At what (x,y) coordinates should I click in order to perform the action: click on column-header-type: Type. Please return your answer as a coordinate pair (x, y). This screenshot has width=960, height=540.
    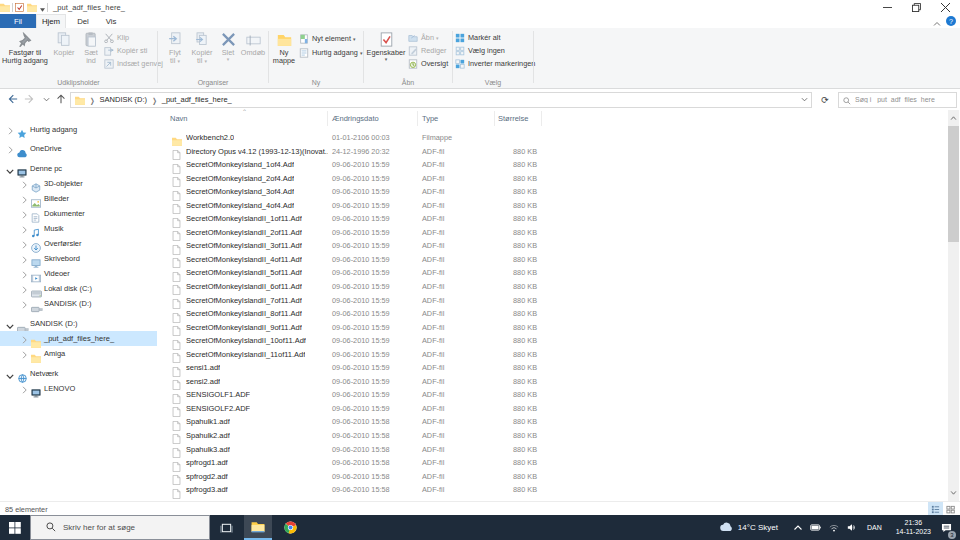
    Looking at the image, I should click on (430, 118).